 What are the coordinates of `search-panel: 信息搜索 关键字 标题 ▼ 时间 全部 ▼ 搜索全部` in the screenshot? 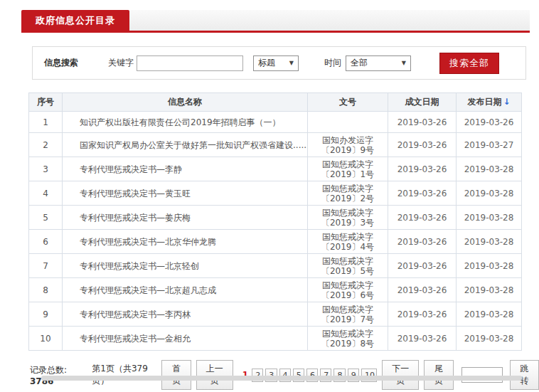 It's located at (279, 63).